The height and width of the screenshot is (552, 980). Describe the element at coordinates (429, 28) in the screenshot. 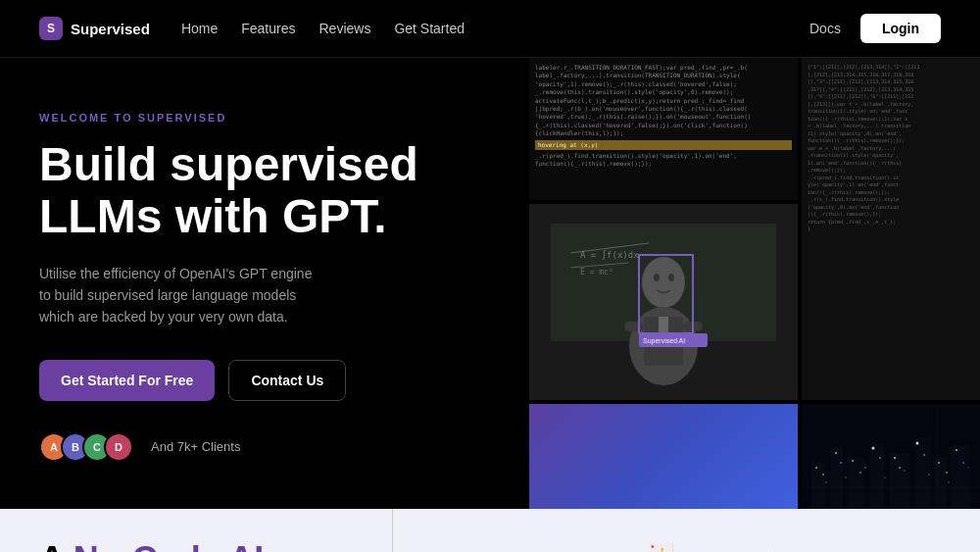

I see `nav-get-started: Get Started` at that location.